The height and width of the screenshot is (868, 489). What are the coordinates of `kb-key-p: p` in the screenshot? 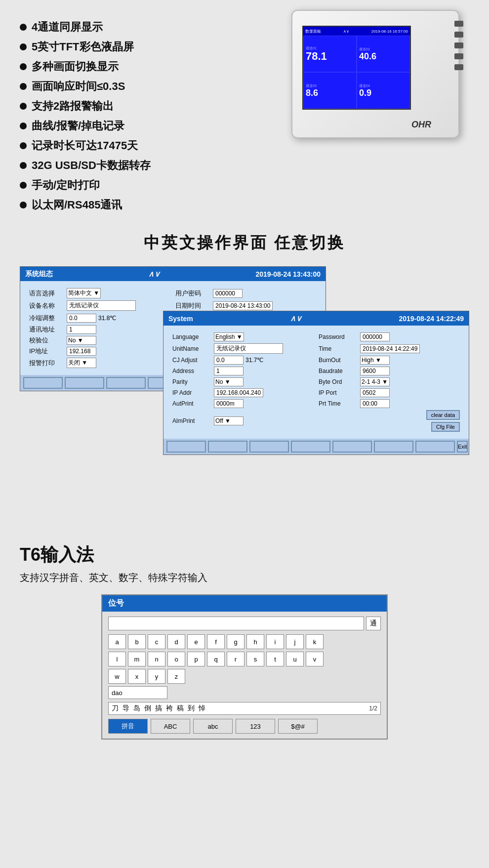 It's located at (196, 659).